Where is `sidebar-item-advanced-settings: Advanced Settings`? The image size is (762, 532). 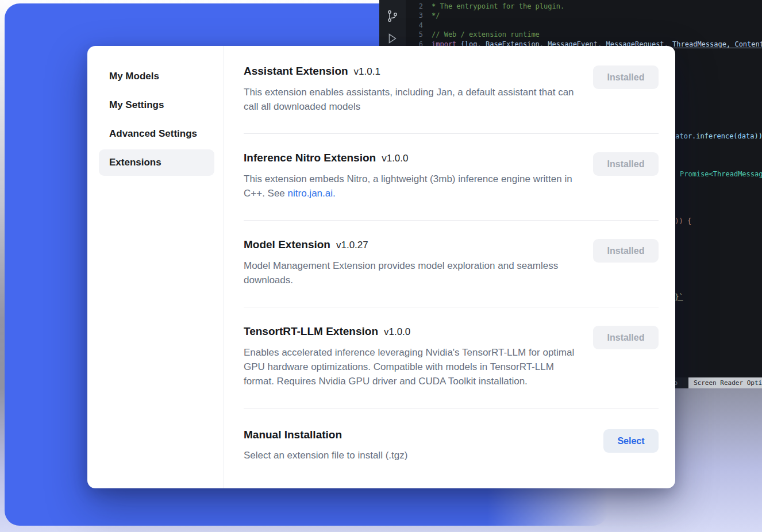 sidebar-item-advanced-settings: Advanced Settings is located at coordinates (156, 134).